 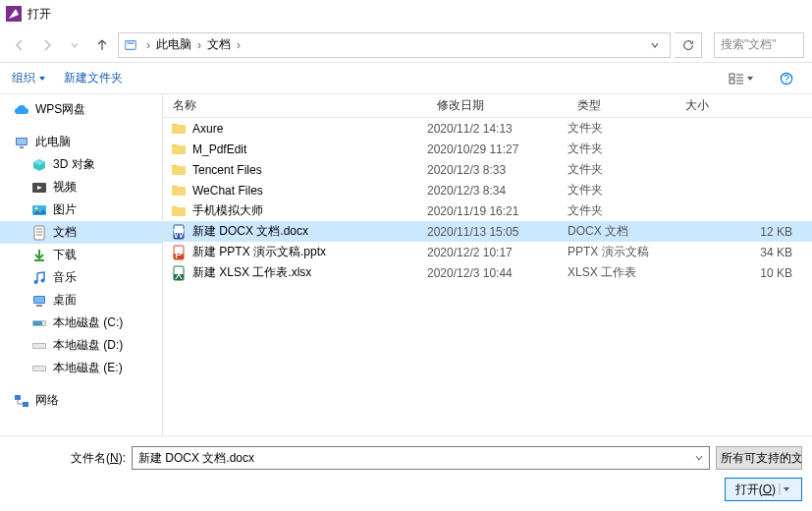 I want to click on file-date: 2020/11/19 16:21, so click(x=497, y=211).